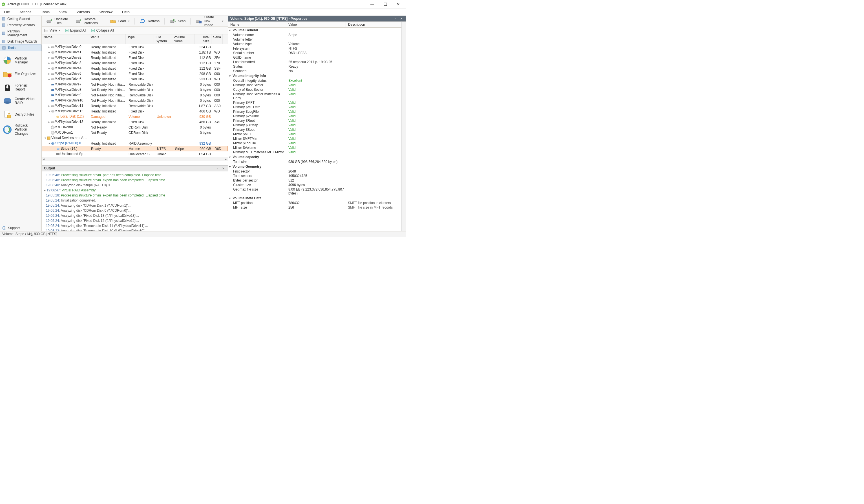 This screenshot has width=864, height=504. I want to click on minimize-button: —, so click(372, 4).